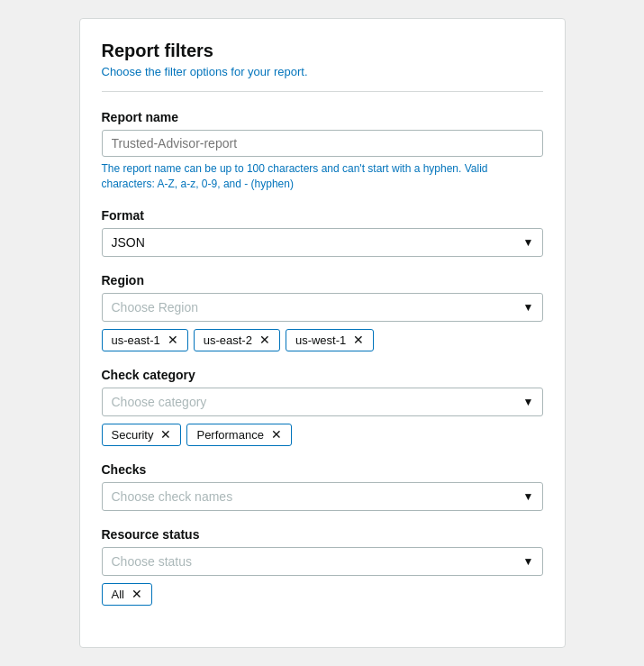  I want to click on tag-security-label: Security, so click(133, 434).